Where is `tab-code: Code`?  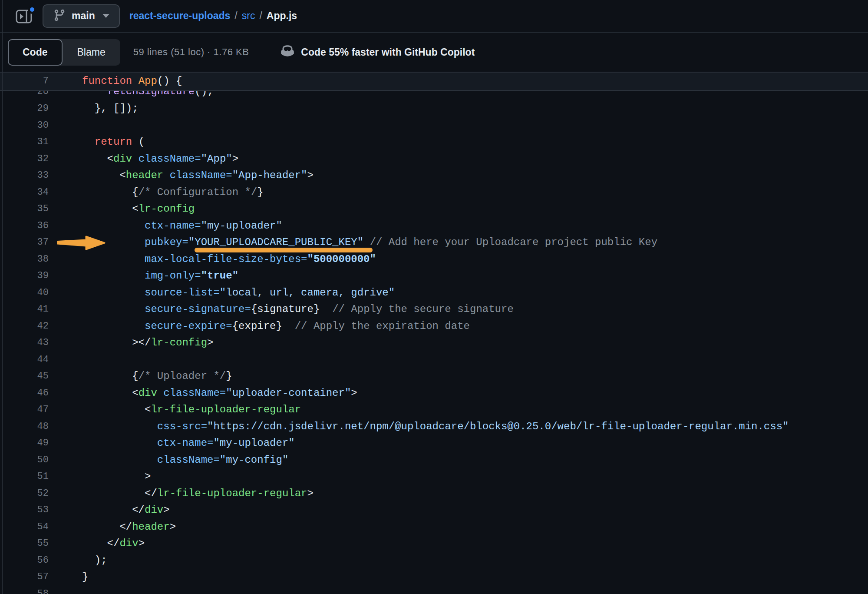 tab-code: Code is located at coordinates (35, 52).